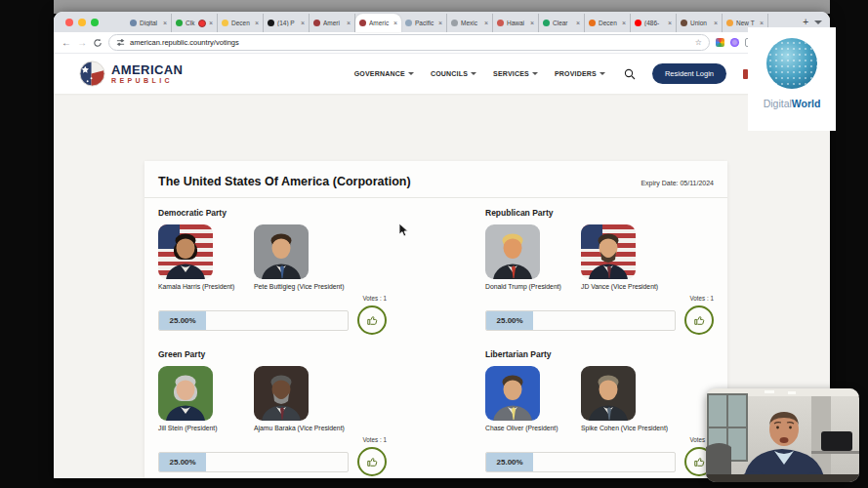 This screenshot has height=488, width=868. What do you see at coordinates (783, 435) in the screenshot?
I see `presenter-scene` at bounding box center [783, 435].